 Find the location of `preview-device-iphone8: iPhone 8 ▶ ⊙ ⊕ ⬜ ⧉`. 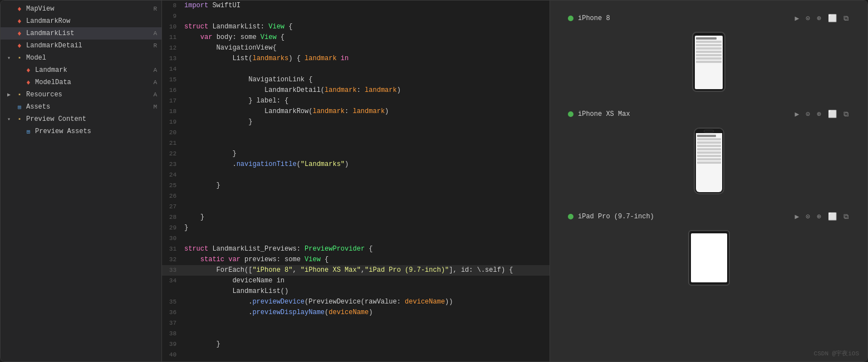

preview-device-iphone8: iPhone 8 ▶ ⊙ ⊕ ⬜ ⧉ is located at coordinates (709, 51).